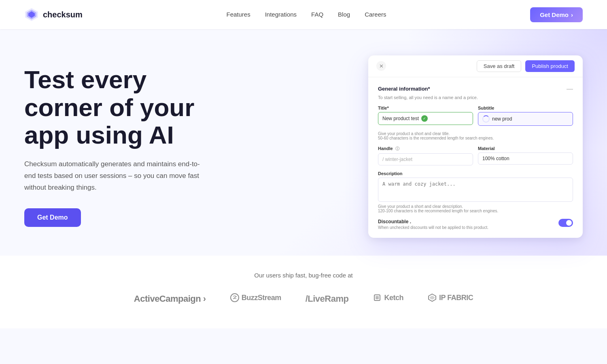 The width and height of the screenshot is (607, 364). I want to click on logo: checksum, so click(53, 15).